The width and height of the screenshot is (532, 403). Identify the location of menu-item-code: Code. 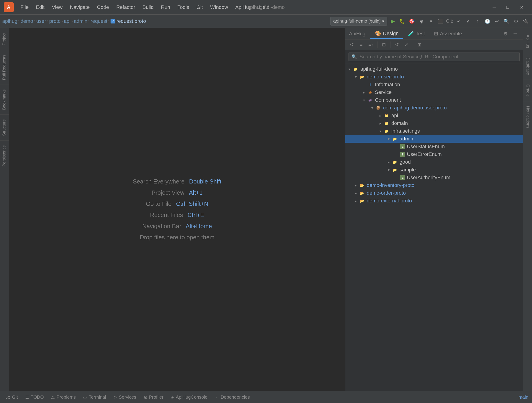
(103, 7).